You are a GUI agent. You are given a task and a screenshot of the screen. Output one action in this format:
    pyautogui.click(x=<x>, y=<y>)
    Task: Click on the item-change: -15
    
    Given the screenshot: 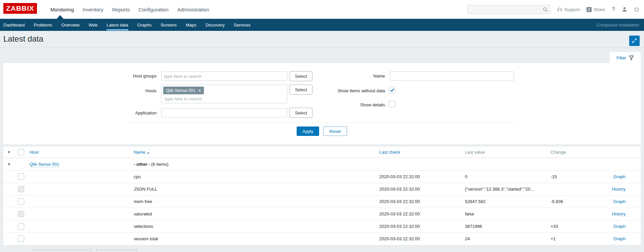 What is the action you would take?
    pyautogui.click(x=574, y=177)
    